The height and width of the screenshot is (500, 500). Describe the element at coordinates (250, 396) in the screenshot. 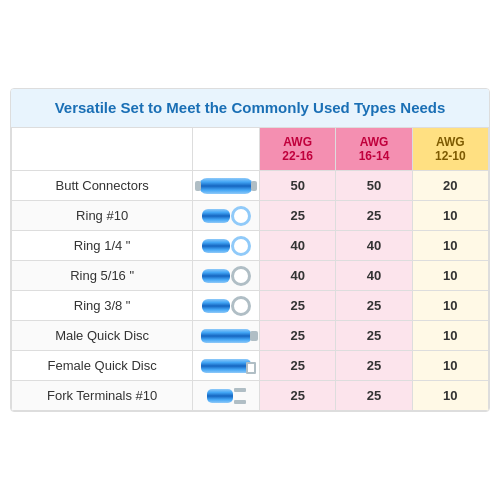

I see `table-row: Fork Terminals #10 25 25 10` at that location.